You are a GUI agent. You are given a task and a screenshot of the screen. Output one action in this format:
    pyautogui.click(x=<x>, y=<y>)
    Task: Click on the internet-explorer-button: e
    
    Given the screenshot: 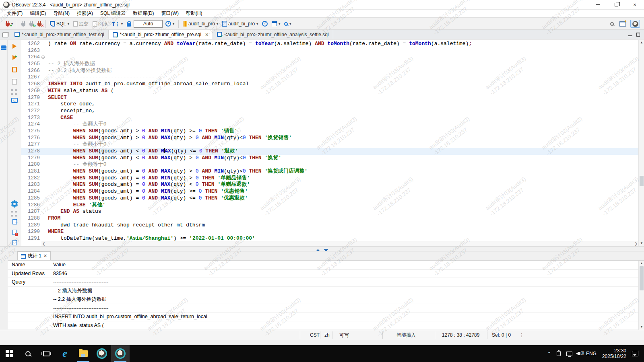 What is the action you would take?
    pyautogui.click(x=65, y=354)
    